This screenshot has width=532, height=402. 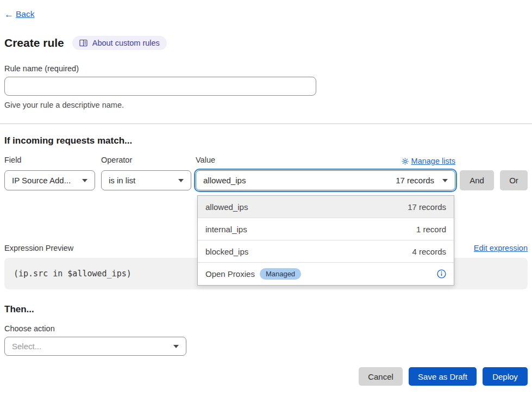 I want to click on choose-action-label: Choose action, so click(x=266, y=329).